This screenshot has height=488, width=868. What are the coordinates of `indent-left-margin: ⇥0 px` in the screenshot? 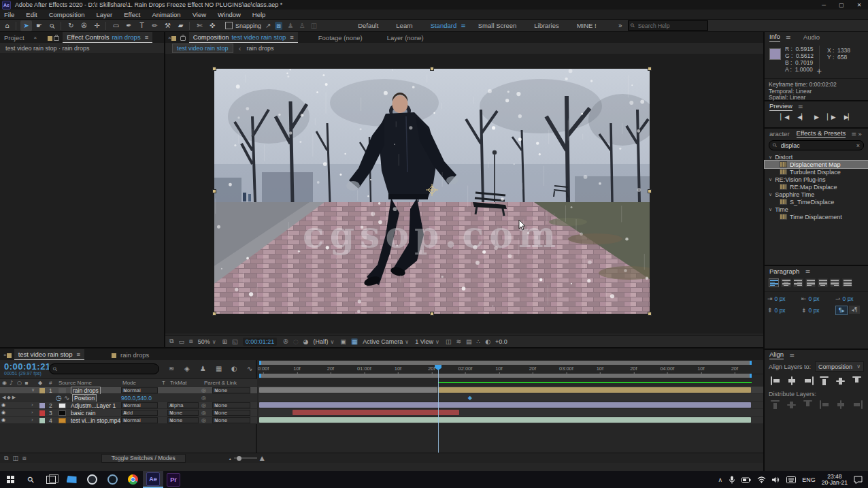 It's located at (777, 299).